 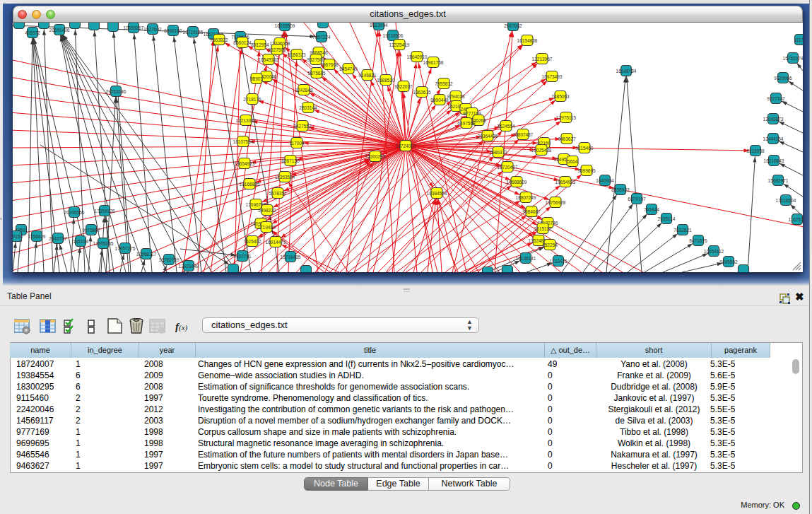 What do you see at coordinates (773, 139) in the screenshot?
I see `svg-text: 12444154` at bounding box center [773, 139].